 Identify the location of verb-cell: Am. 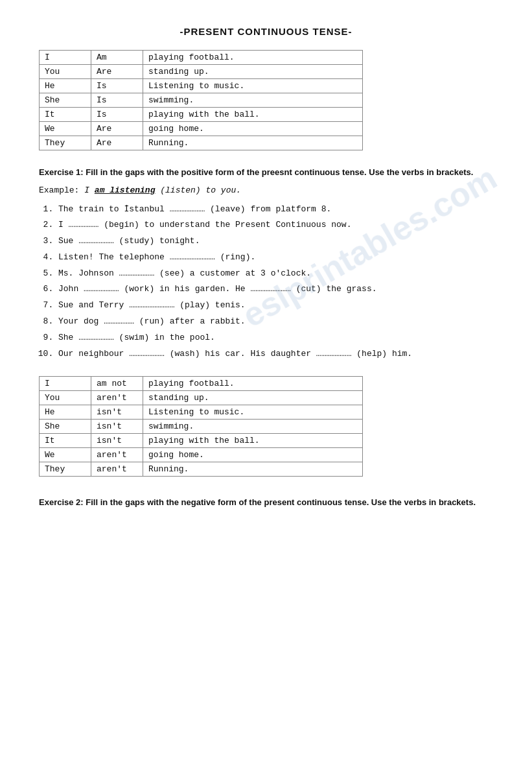
(117, 58).